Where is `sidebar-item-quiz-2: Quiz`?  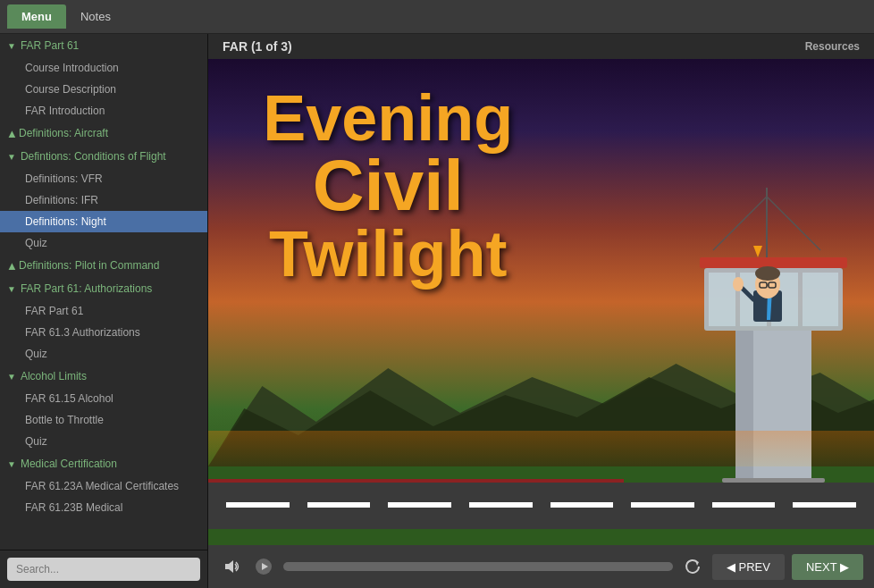
sidebar-item-quiz-2: Quiz is located at coordinates (104, 354).